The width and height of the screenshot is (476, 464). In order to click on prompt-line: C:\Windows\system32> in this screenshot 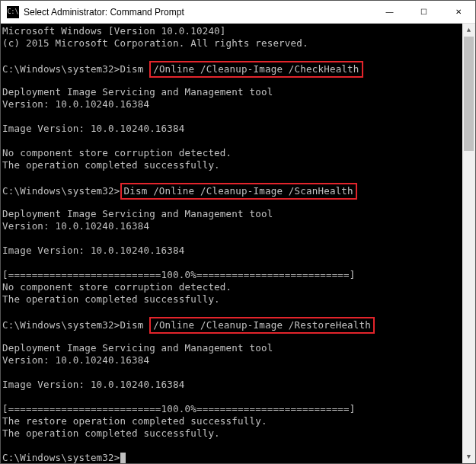, I will do `click(232, 457)`.